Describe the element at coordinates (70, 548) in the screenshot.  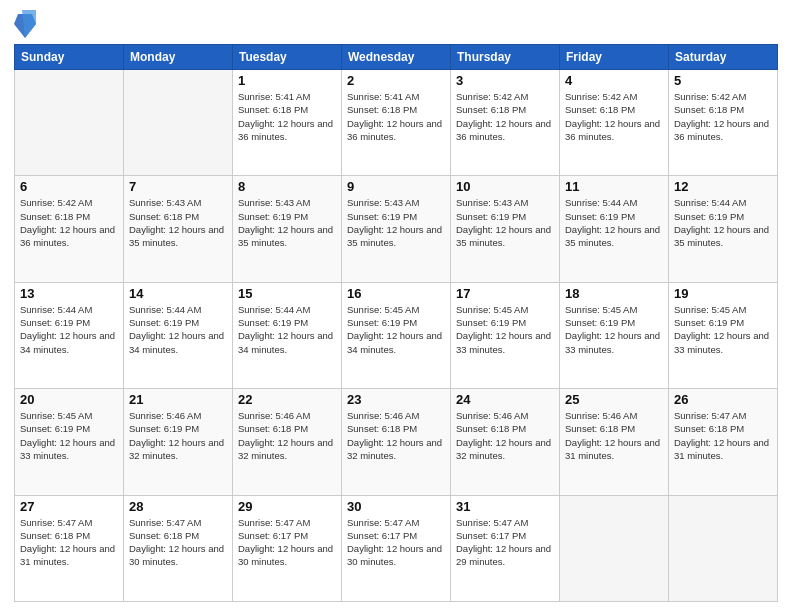
I see `day-cell: 27Sunrise: 5:47 AMSunset: 6:18 PMDayligh…` at that location.